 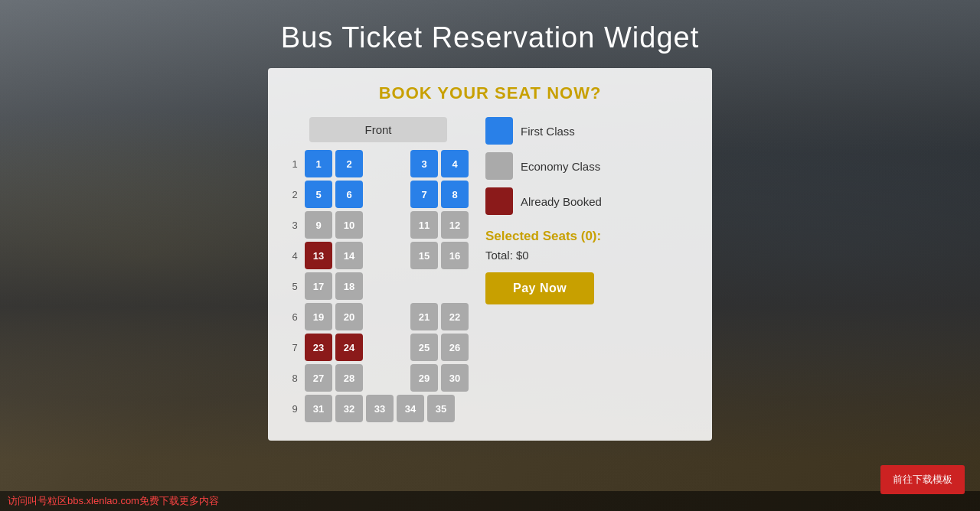 I want to click on seat-20: 20, so click(x=349, y=317).